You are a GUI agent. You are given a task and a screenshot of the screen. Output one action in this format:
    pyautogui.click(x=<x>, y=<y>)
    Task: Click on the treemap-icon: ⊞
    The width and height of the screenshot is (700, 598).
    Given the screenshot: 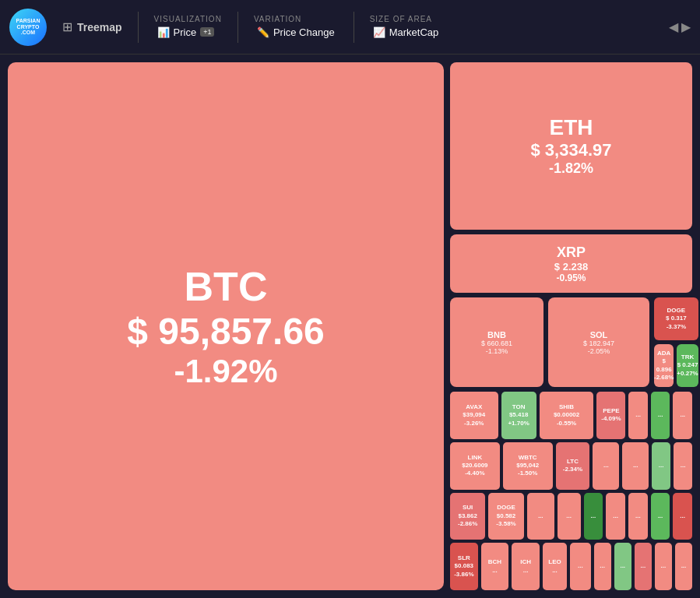 What is the action you would take?
    pyautogui.click(x=67, y=26)
    